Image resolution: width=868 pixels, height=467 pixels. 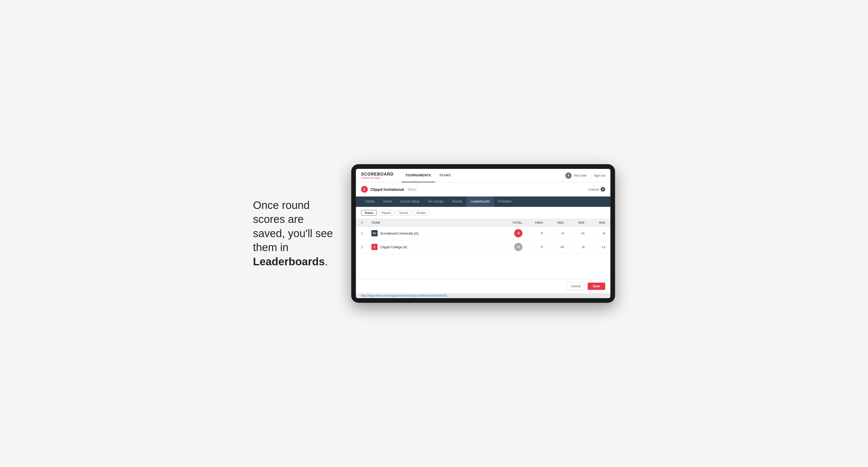 I want to click on tab-results: Results, so click(x=457, y=201).